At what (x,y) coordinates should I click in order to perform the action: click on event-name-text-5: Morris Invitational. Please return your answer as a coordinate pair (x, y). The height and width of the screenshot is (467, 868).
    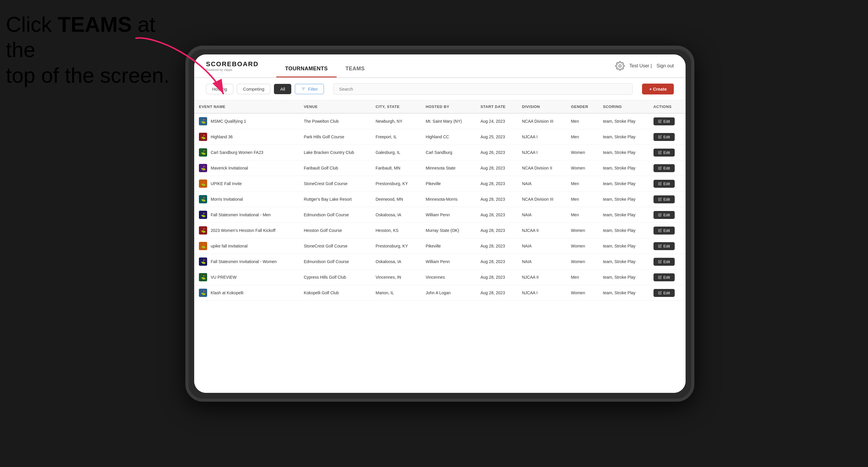
    Looking at the image, I should click on (227, 199).